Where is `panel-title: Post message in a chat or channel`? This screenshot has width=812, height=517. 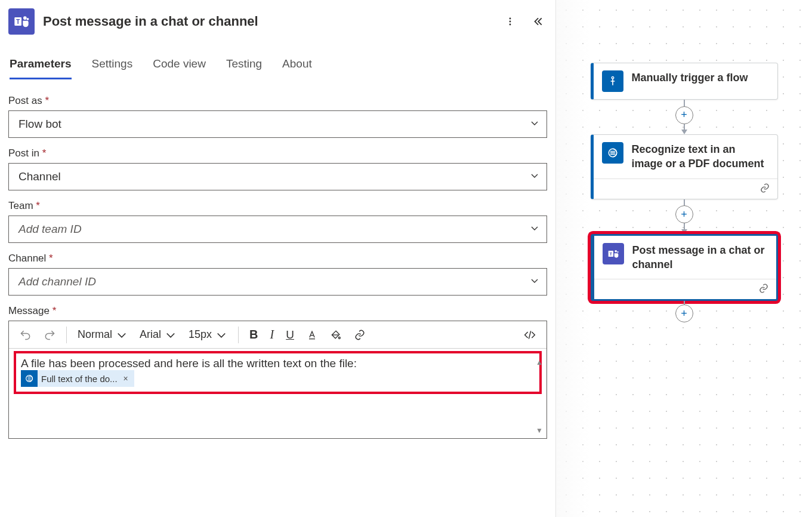 panel-title: Post message in a chat or channel is located at coordinates (267, 21).